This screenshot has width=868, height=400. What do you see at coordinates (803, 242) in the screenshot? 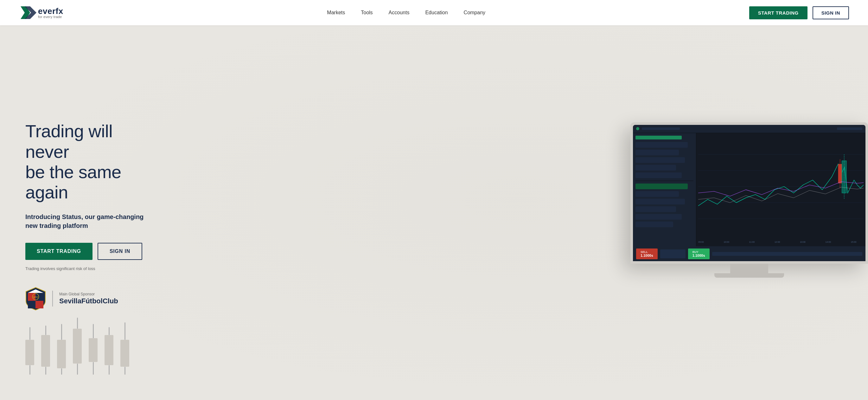
I see `svg-text: 13:00` at bounding box center [803, 242].